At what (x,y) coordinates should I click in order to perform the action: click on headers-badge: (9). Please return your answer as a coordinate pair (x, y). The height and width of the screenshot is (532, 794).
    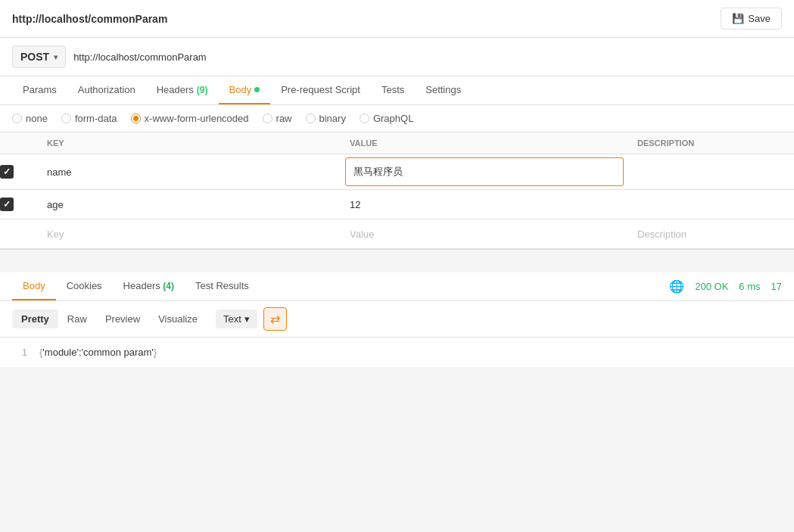
    Looking at the image, I should click on (203, 90).